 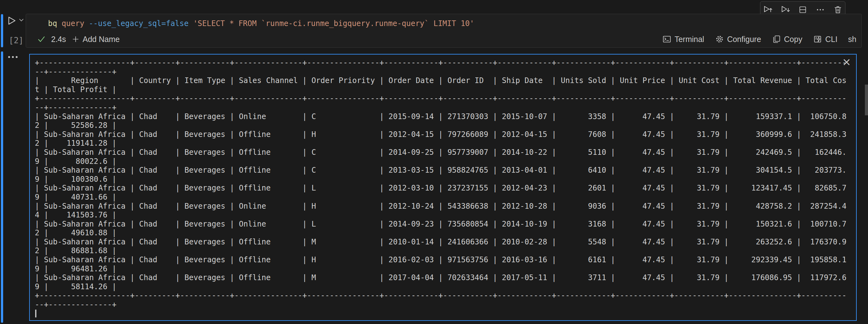 I want to click on language-picker: sh, so click(x=852, y=39).